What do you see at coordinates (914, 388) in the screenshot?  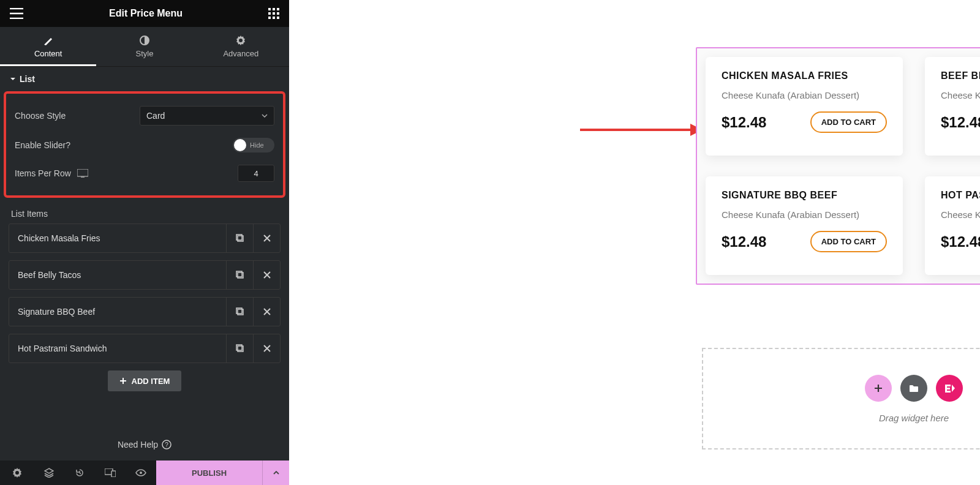 I see `template-library-button` at bounding box center [914, 388].